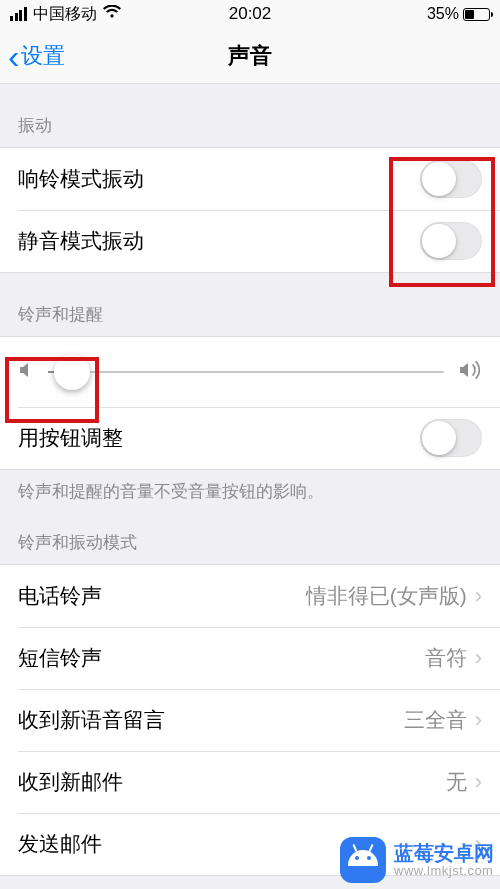 The image size is (500, 889). Describe the element at coordinates (18, 14) in the screenshot. I see `signal-bars-icon` at that location.